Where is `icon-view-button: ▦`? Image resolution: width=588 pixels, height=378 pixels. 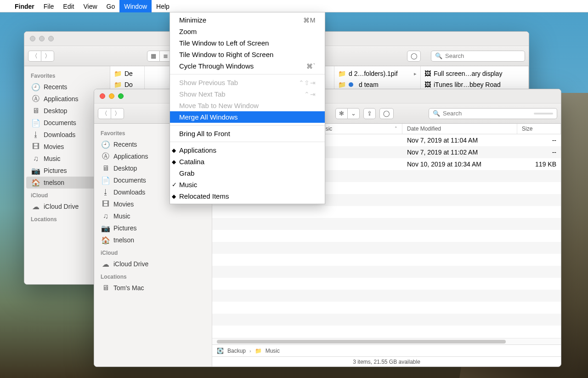
icon-view-button: ▦ is located at coordinates (153, 56).